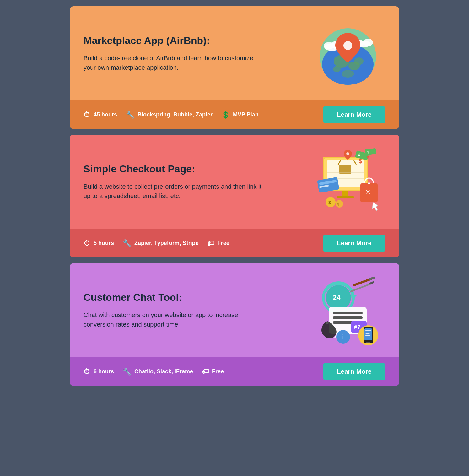 This screenshot has height=476, width=469. I want to click on checkout-card-footer: ⏱ 5 hours 🔧 Zapier, Typeform, Stripe 🏷 F…, so click(234, 243).